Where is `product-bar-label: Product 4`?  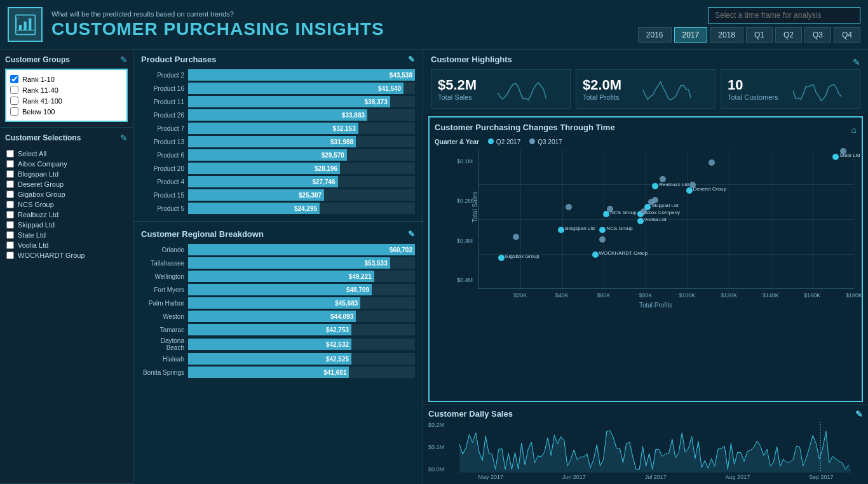 product-bar-label: Product 4 is located at coordinates (163, 182).